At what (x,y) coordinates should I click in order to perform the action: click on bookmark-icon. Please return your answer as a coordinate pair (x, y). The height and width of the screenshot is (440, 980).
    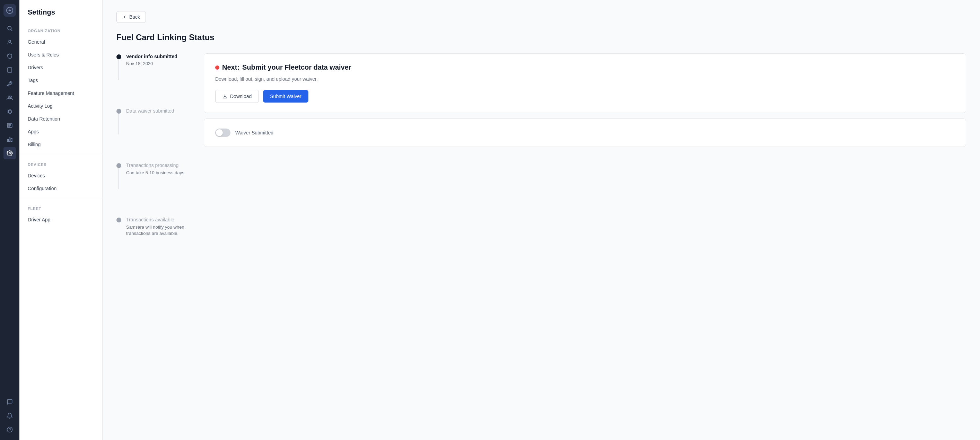
    Looking at the image, I should click on (10, 70).